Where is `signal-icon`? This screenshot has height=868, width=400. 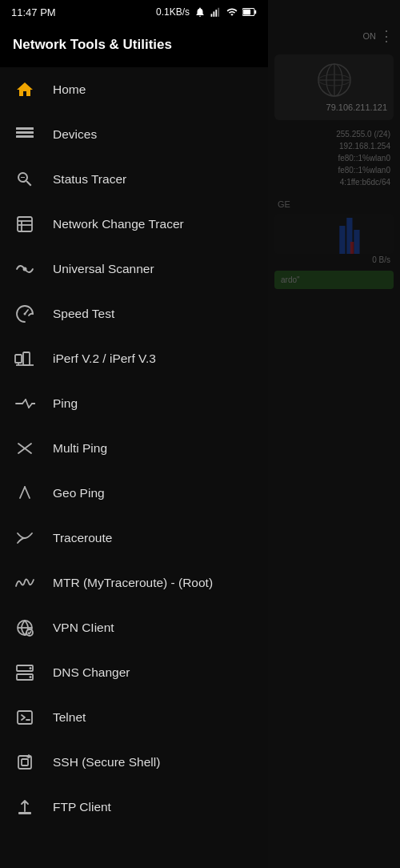
signal-icon is located at coordinates (216, 12).